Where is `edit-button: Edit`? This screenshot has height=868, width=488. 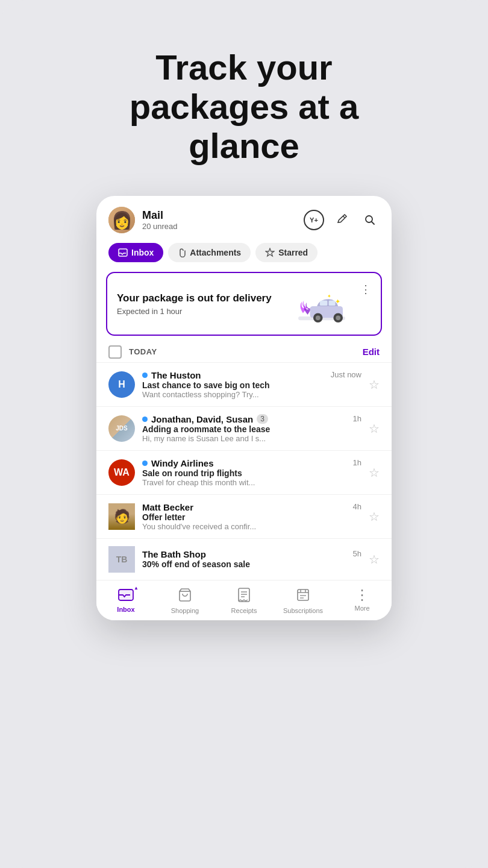
edit-button: Edit is located at coordinates (371, 352).